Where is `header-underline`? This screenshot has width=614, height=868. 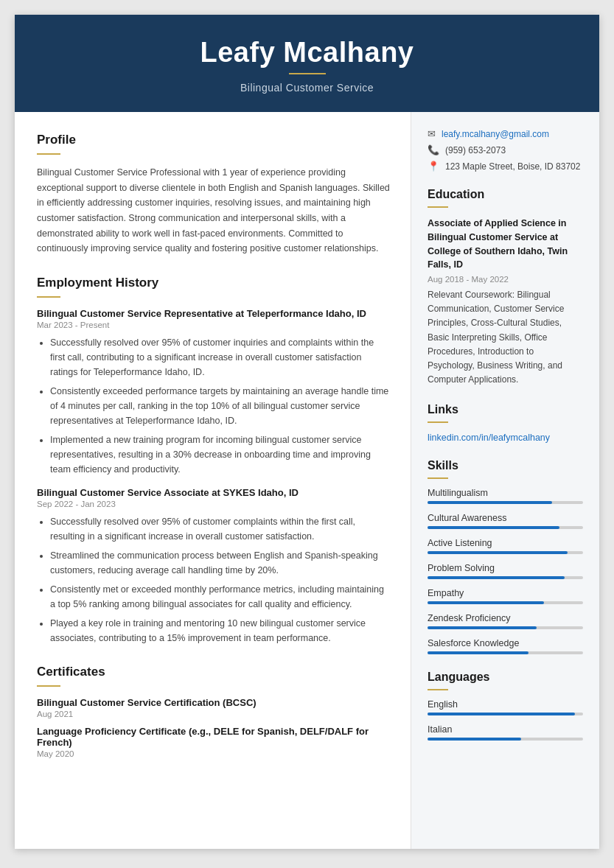
header-underline is located at coordinates (307, 74).